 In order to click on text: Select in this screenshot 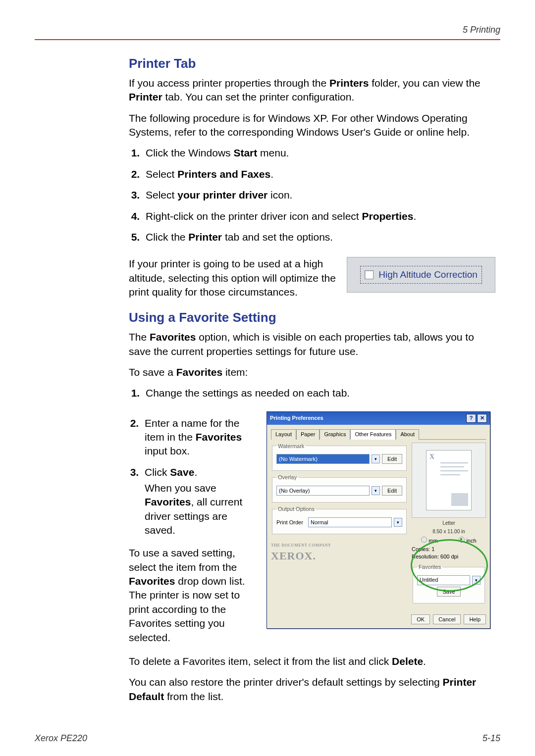, I will do `click(161, 174)`.